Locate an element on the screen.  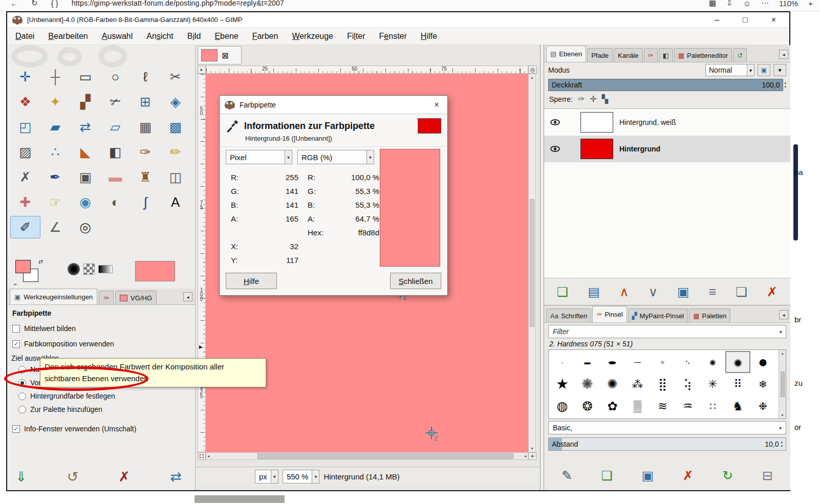
image-tab: ⊠ is located at coordinates (220, 55).